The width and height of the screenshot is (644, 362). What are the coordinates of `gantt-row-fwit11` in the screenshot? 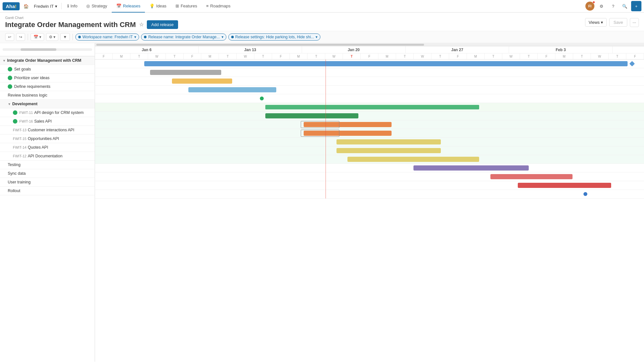 It's located at (370, 116).